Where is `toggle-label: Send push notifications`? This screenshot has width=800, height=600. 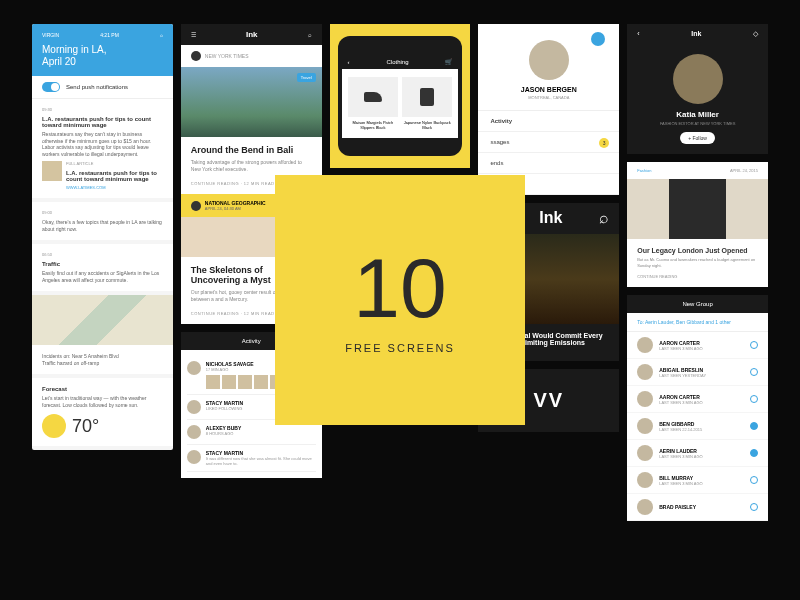 toggle-label: Send push notifications is located at coordinates (97, 87).